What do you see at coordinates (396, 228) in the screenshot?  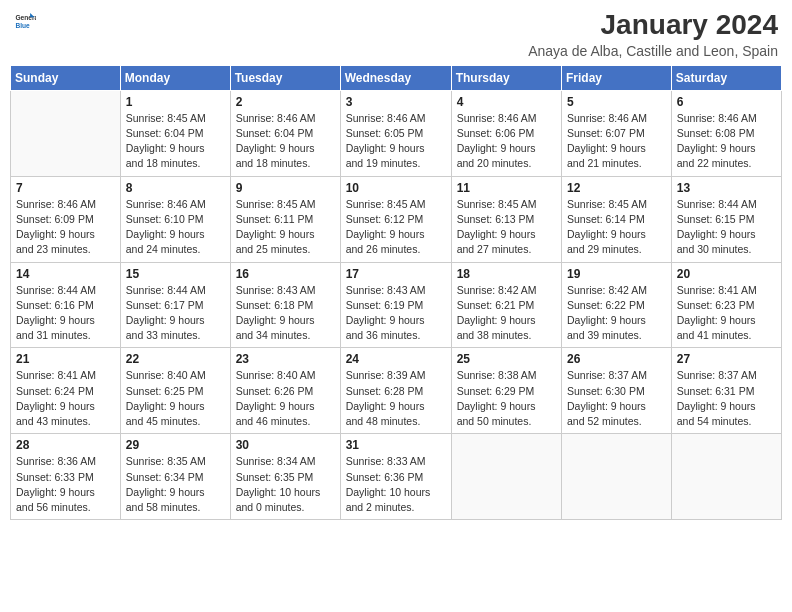 I see `day-info: Sunrise: 8:45 AMSunset: 6:12 PMDaylight:…` at bounding box center [396, 228].